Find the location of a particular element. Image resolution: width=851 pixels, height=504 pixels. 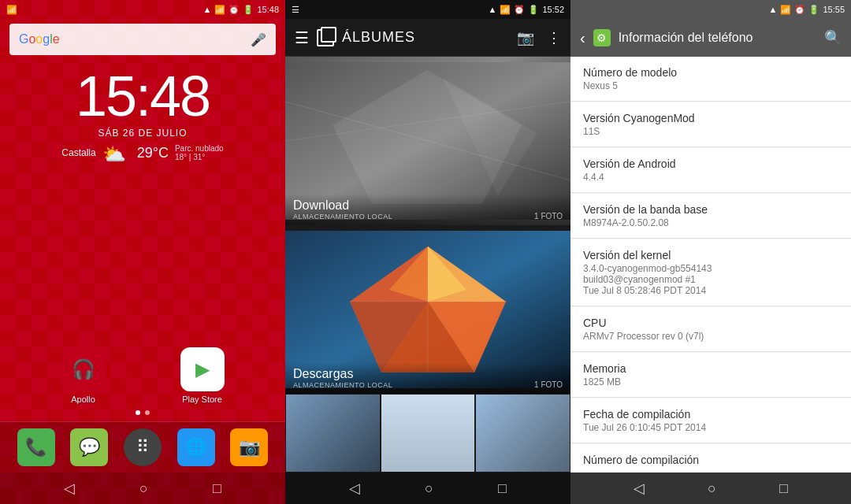

info-baseband-value: M8974A-2.0.50.2.08 is located at coordinates (711, 223).